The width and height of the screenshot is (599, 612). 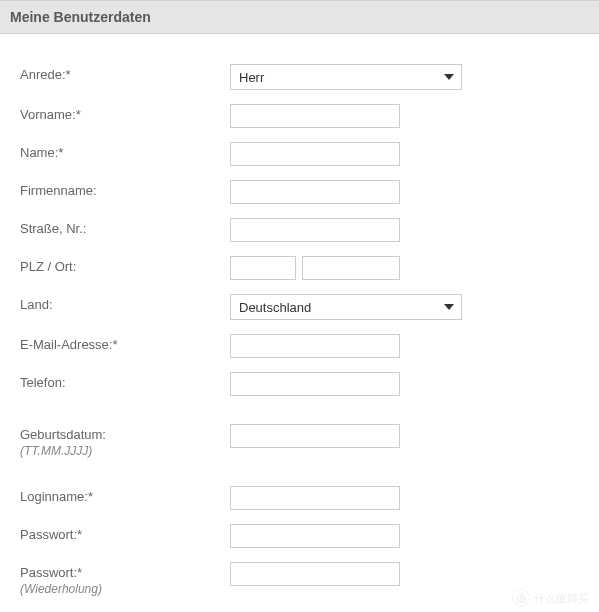 What do you see at coordinates (315, 154) in the screenshot?
I see `lastname-input` at bounding box center [315, 154].